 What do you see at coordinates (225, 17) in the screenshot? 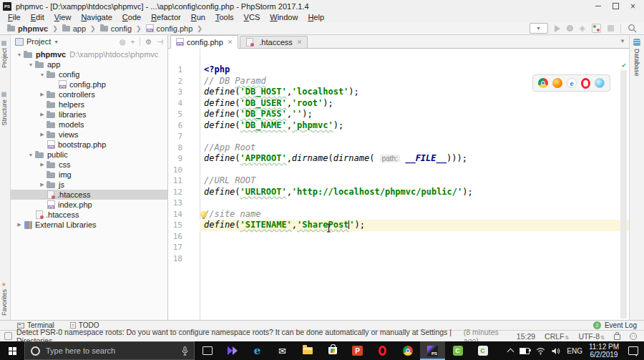
I see `menu-item-tools: Tools` at bounding box center [225, 17].